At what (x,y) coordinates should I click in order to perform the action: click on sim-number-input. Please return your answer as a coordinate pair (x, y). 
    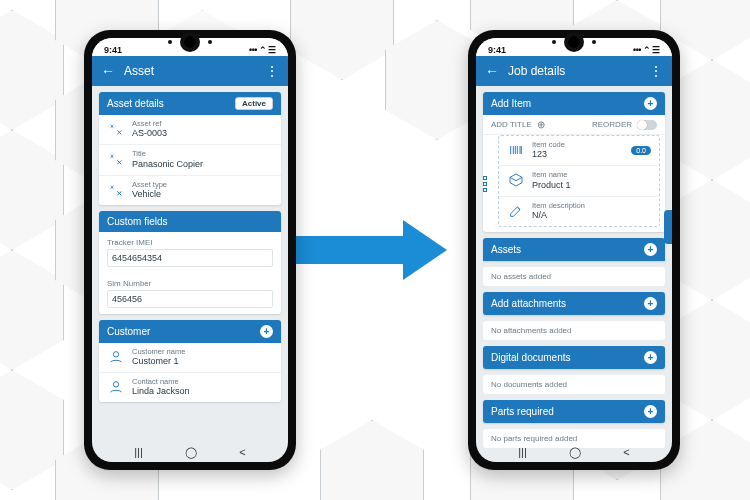
    Looking at the image, I should click on (190, 299).